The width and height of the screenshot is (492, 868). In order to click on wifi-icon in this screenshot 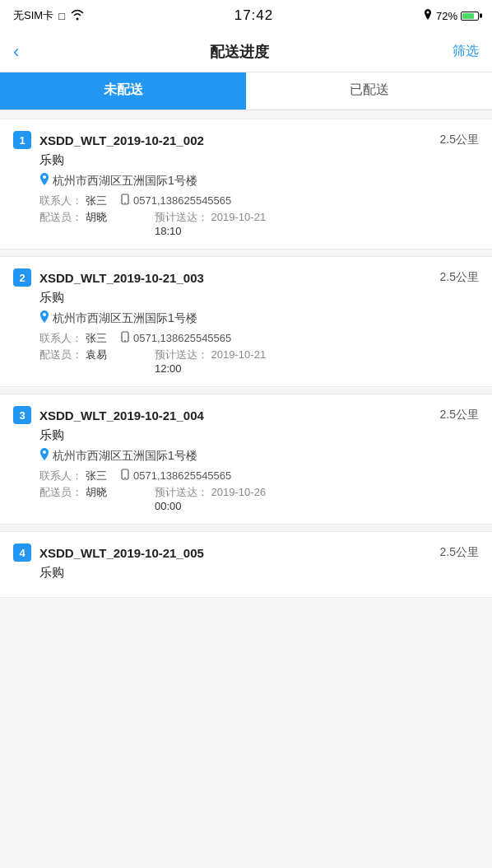, I will do `click(77, 16)`.